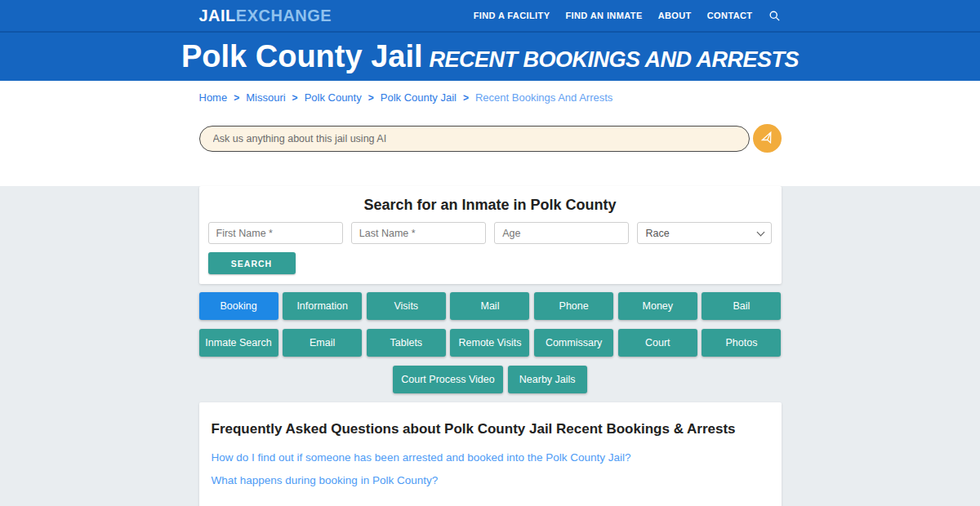 The width and height of the screenshot is (980, 506). What do you see at coordinates (490, 429) in the screenshot?
I see `faq-heading: Frequently Asked Questions about Polk Co…` at bounding box center [490, 429].